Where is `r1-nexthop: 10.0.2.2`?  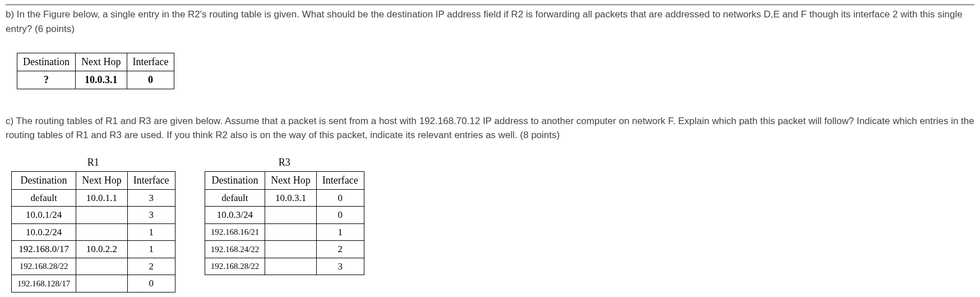
r1-nexthop: 10.0.2.2 is located at coordinates (102, 249).